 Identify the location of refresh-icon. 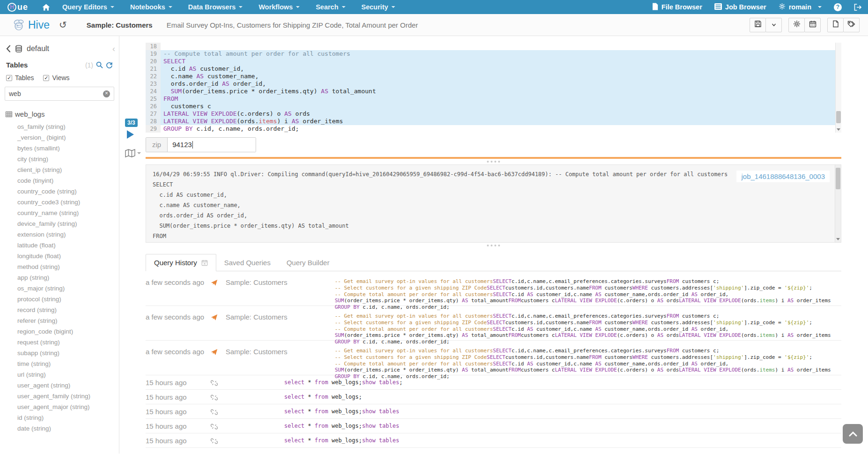
(110, 65).